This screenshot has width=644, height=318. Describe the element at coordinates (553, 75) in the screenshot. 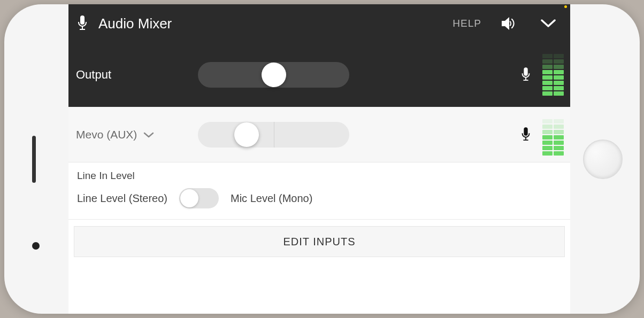

I see `output-level-meter` at that location.